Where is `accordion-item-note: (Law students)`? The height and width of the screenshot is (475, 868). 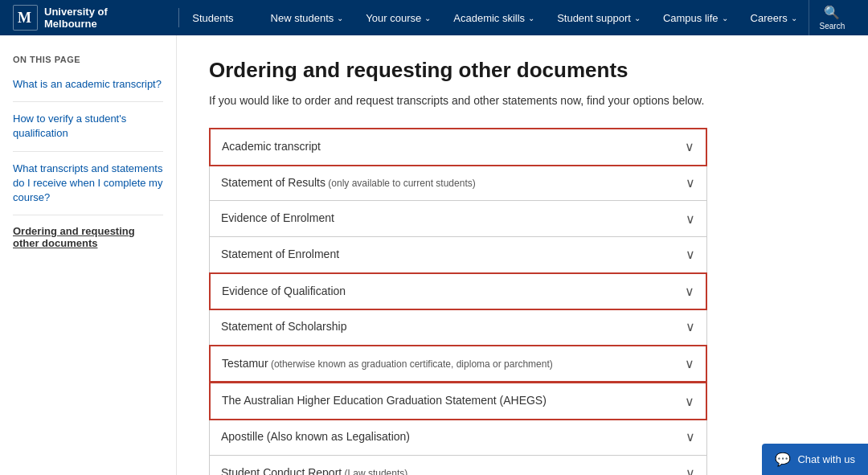 accordion-item-note: (Law students) is located at coordinates (375, 471).